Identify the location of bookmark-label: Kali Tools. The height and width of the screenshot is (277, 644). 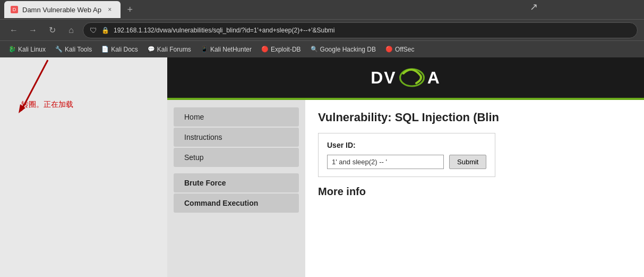
(79, 49).